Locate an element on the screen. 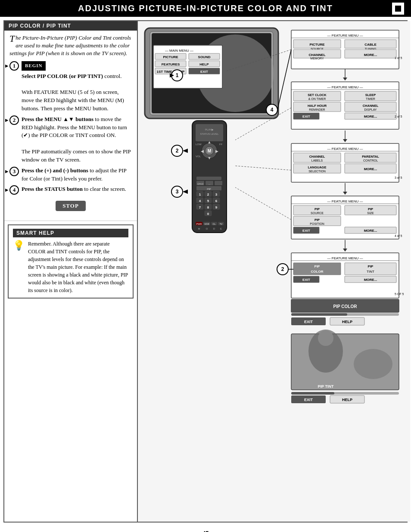 The image size is (411, 532). svg-text: 5 is located at coordinates (209, 201).